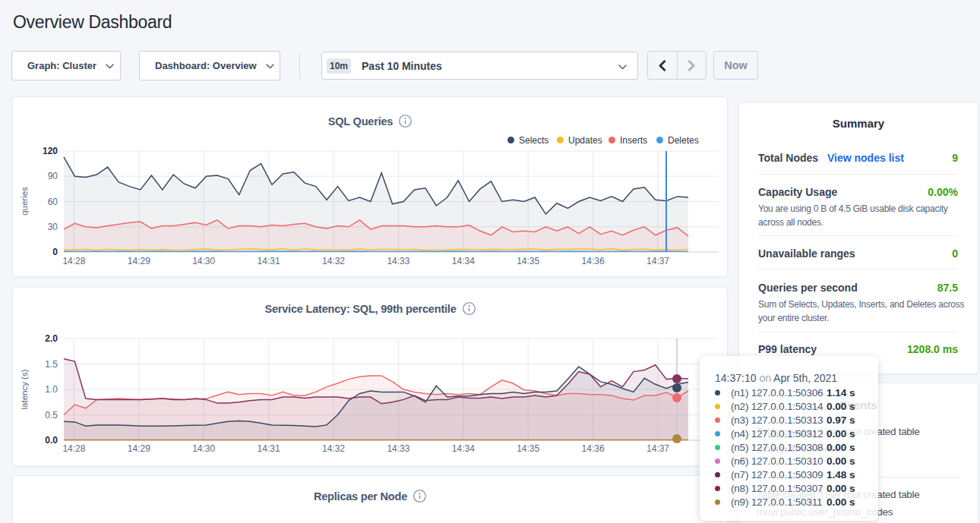 This screenshot has height=523, width=980. I want to click on svg-text: 120, so click(50, 151).